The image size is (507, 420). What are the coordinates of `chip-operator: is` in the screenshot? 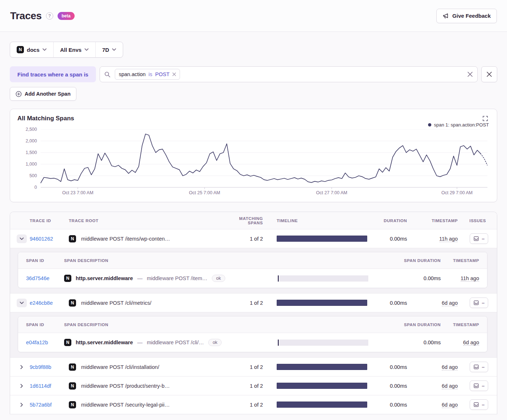 It's located at (150, 74).